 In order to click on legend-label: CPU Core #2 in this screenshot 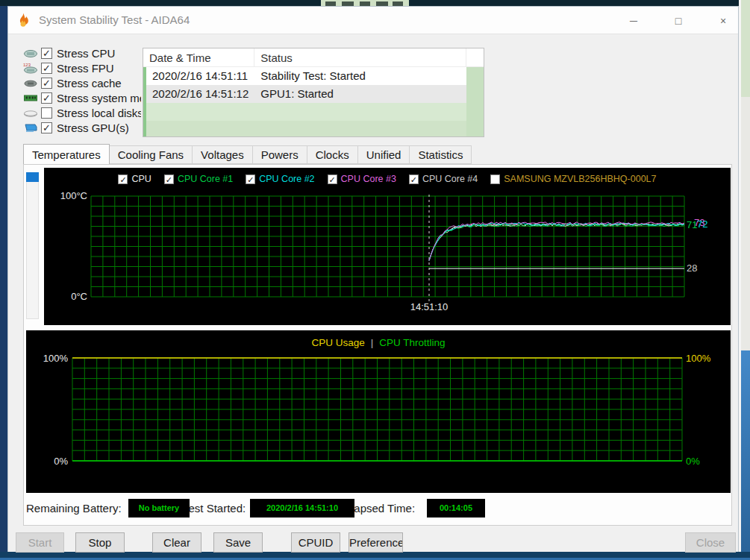, I will do `click(287, 179)`.